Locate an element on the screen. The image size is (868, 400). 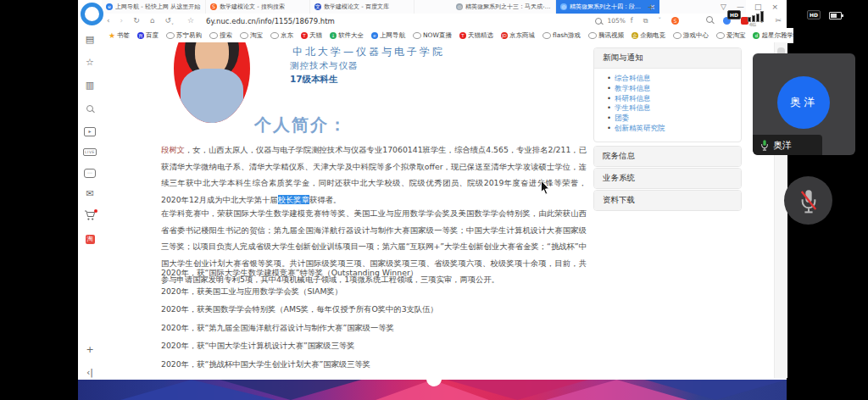
reader-icon: ▥ is located at coordinates (90, 85).